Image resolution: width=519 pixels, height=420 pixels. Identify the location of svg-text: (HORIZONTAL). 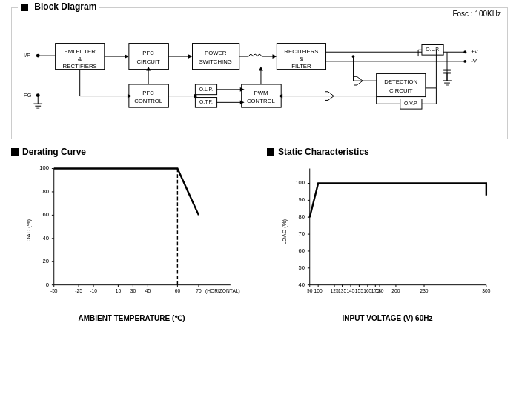
(222, 291).